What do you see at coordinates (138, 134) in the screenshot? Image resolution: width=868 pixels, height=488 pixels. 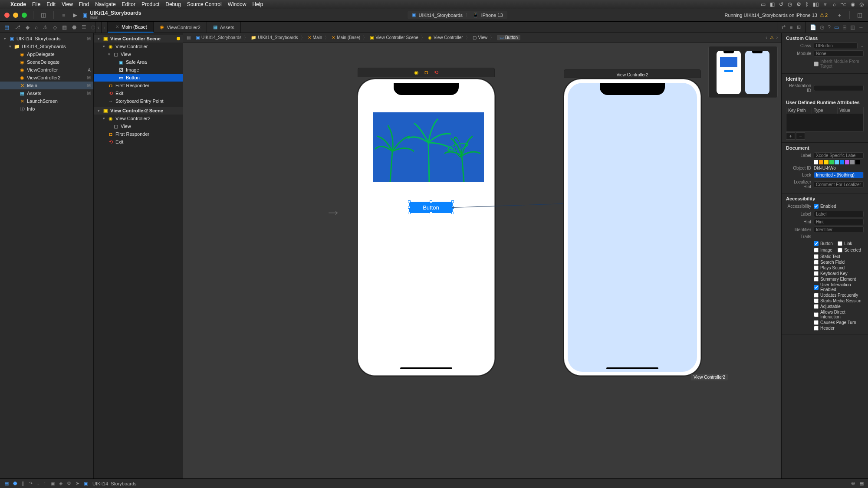 I see `outline-first-responder2: ◘First Responder` at bounding box center [138, 134].